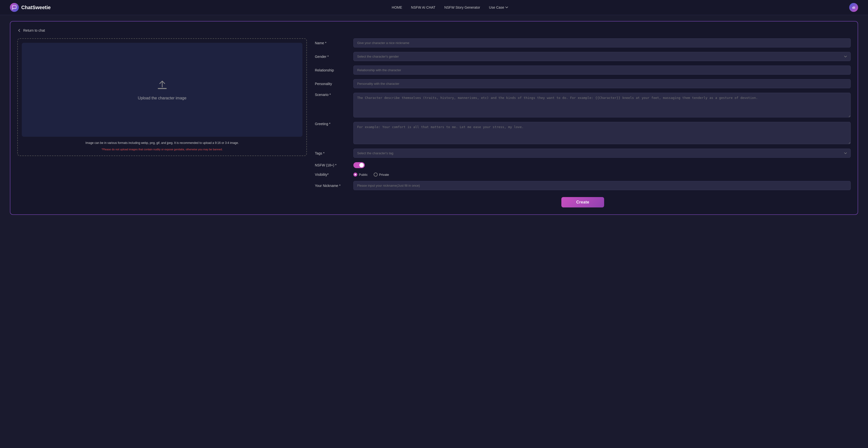 This screenshot has height=448, width=868. Describe the element at coordinates (36, 7) in the screenshot. I see `brand-name: ChatSweetie` at that location.